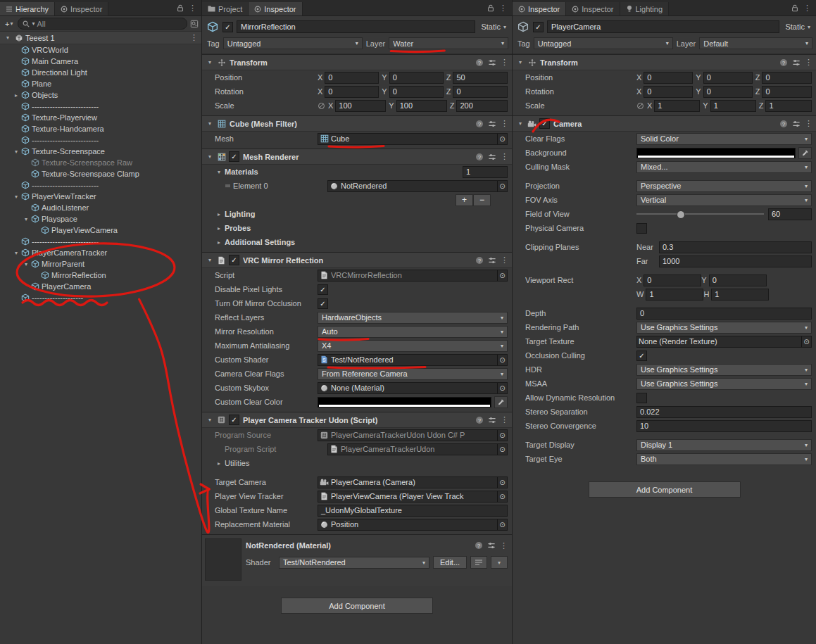 Image resolution: width=816 pixels, height=644 pixels. I want to click on rendering-path-dropdown: Use Graphics Settings▾, so click(724, 328).